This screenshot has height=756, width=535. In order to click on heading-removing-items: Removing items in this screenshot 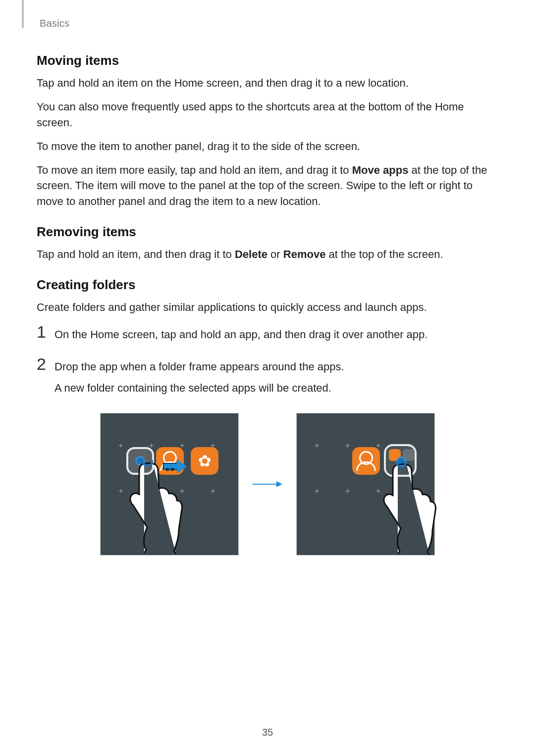, I will do `click(268, 232)`.